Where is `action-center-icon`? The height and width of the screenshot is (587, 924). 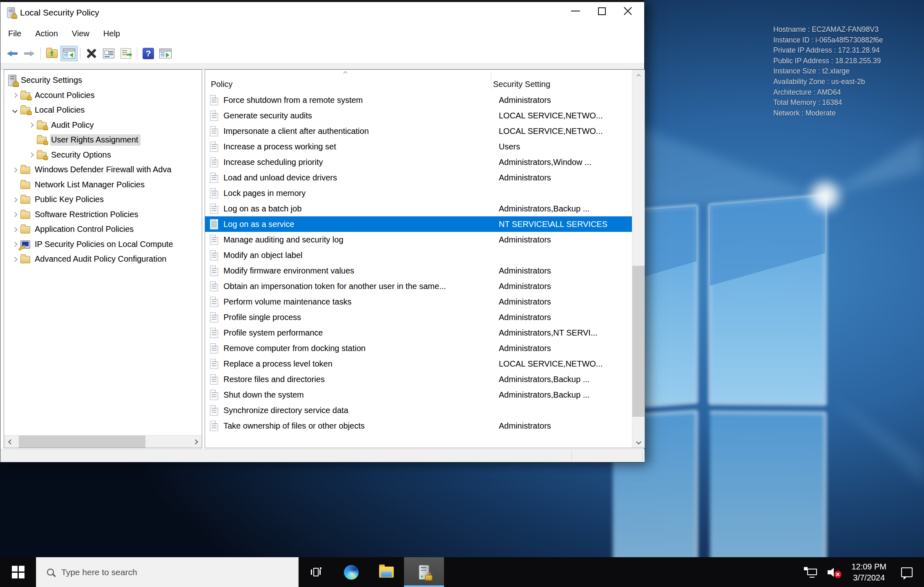 action-center-icon is located at coordinates (907, 572).